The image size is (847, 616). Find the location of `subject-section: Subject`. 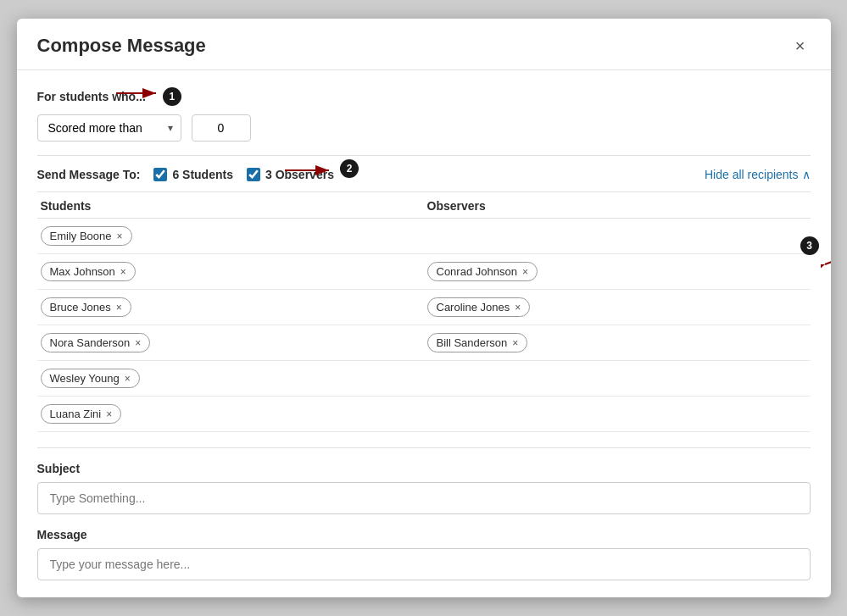

subject-section: Subject is located at coordinates (424, 481).